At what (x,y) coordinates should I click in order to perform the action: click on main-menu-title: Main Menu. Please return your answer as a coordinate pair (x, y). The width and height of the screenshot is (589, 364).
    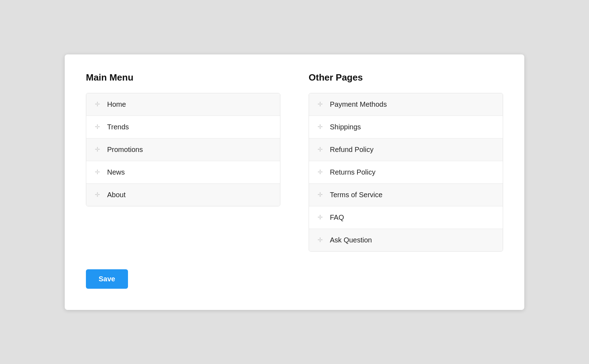
    Looking at the image, I should click on (183, 78).